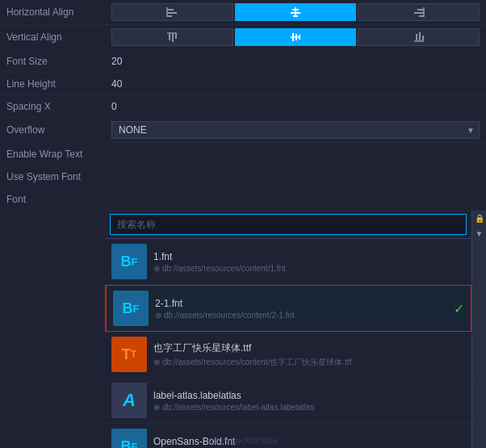  Describe the element at coordinates (309, 349) in the screenshot. I see `font-name: 也字工厂快乐星球体.ttf` at that location.